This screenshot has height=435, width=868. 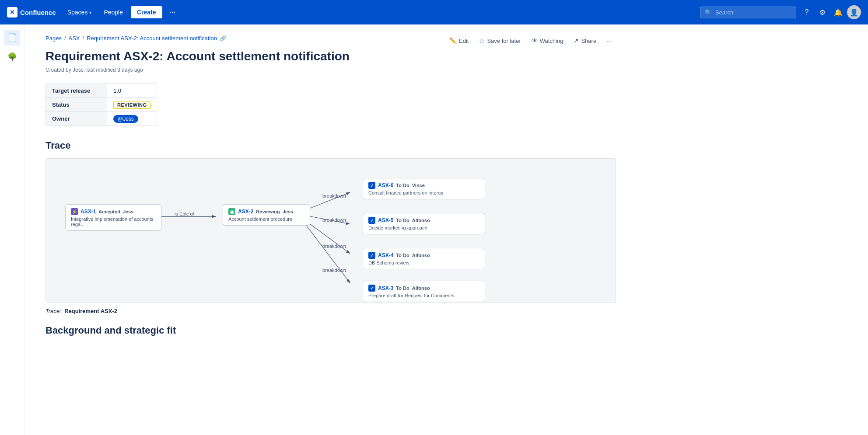 What do you see at coordinates (12, 57) in the screenshot?
I see `sidebar-tree-icon: 🌳` at bounding box center [12, 57].